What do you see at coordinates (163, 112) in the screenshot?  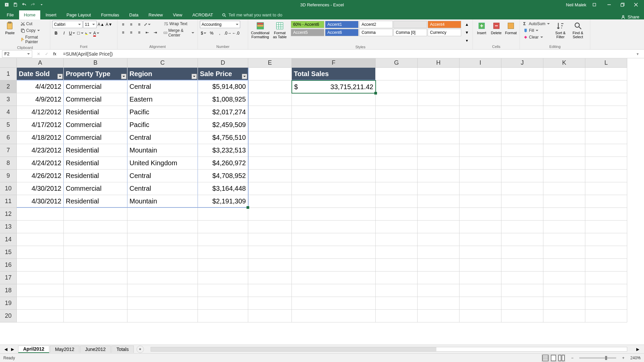 I see `table-cell: Pacific` at bounding box center [163, 112].